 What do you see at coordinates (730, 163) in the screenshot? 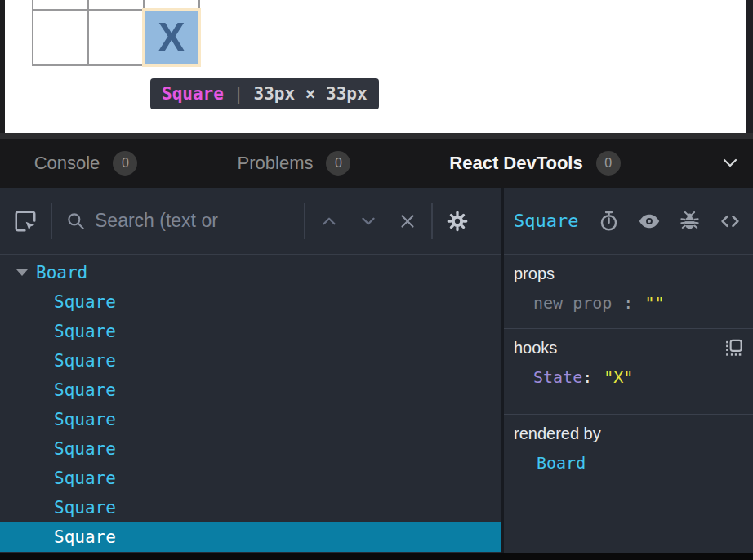
I see `panel-collapse-chevron-down-icon` at bounding box center [730, 163].